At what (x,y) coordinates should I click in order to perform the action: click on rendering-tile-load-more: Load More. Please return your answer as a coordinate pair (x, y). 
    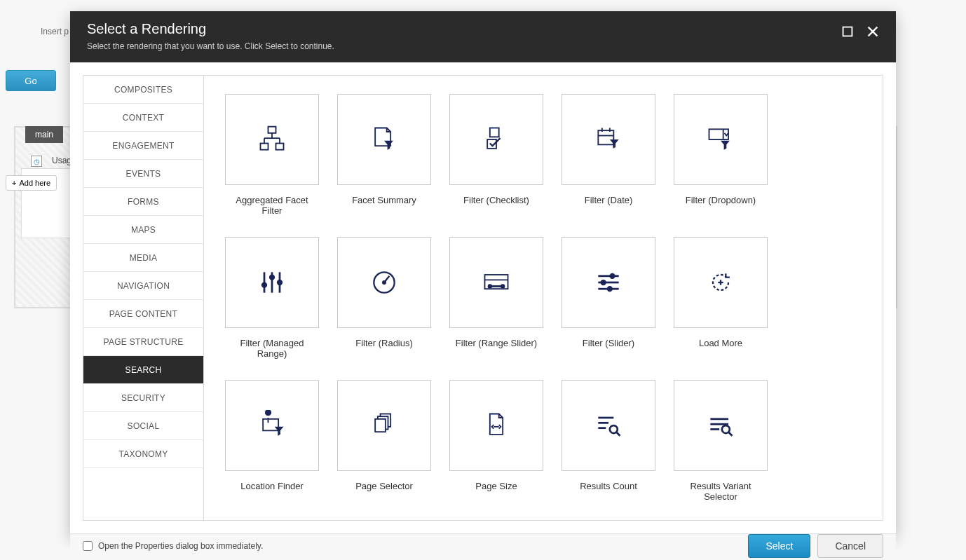
    Looking at the image, I should click on (721, 298).